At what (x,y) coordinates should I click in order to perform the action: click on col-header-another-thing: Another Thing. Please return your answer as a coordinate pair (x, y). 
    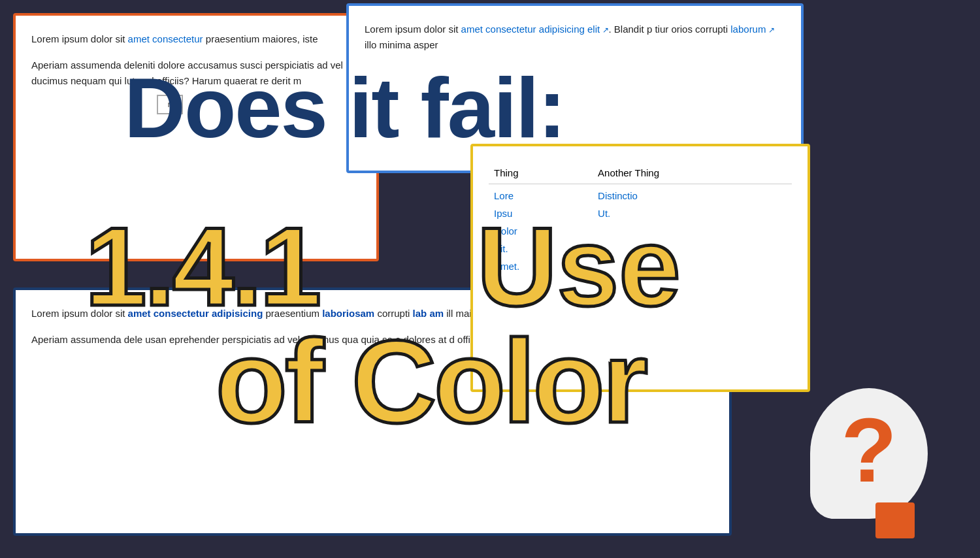
    Looking at the image, I should click on (693, 173).